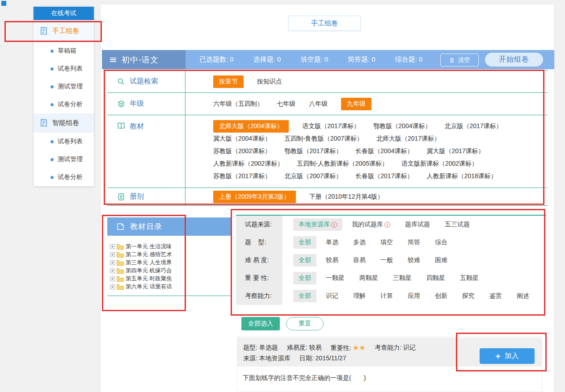 The height and width of the screenshot is (392, 565). Describe the element at coordinates (347, 197) in the screenshot. I see `filter-option: 下册（2010年12月第4版）` at that location.